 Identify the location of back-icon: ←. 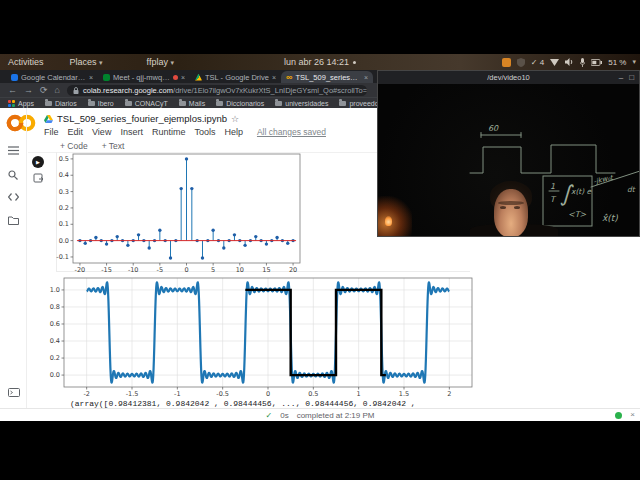
(12, 90).